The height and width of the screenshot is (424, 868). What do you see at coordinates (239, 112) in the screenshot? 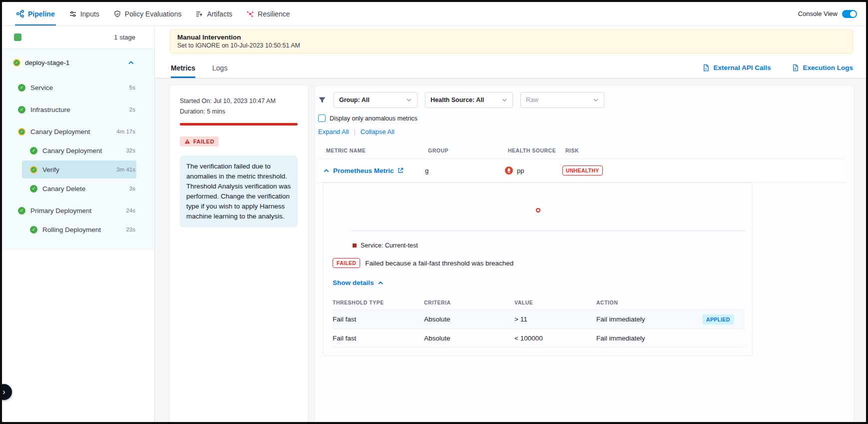
I see `duration: Duration: 5 mins` at bounding box center [239, 112].